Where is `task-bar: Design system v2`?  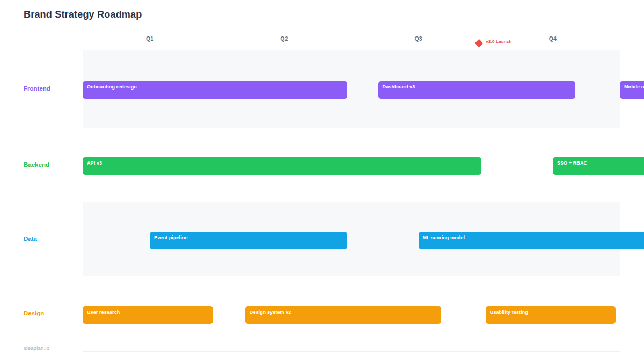
task-bar: Design system v2 is located at coordinates (343, 315).